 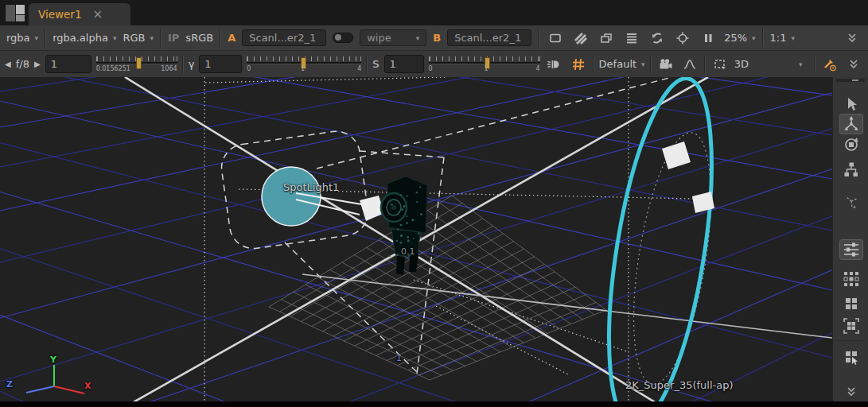 I want to click on layer-dropdown: rgba.alpha▾, so click(x=84, y=38).